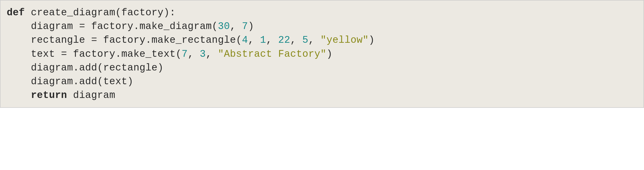  Describe the element at coordinates (272, 54) in the screenshot. I see `string-literal: "Abstract Factory"` at that location.